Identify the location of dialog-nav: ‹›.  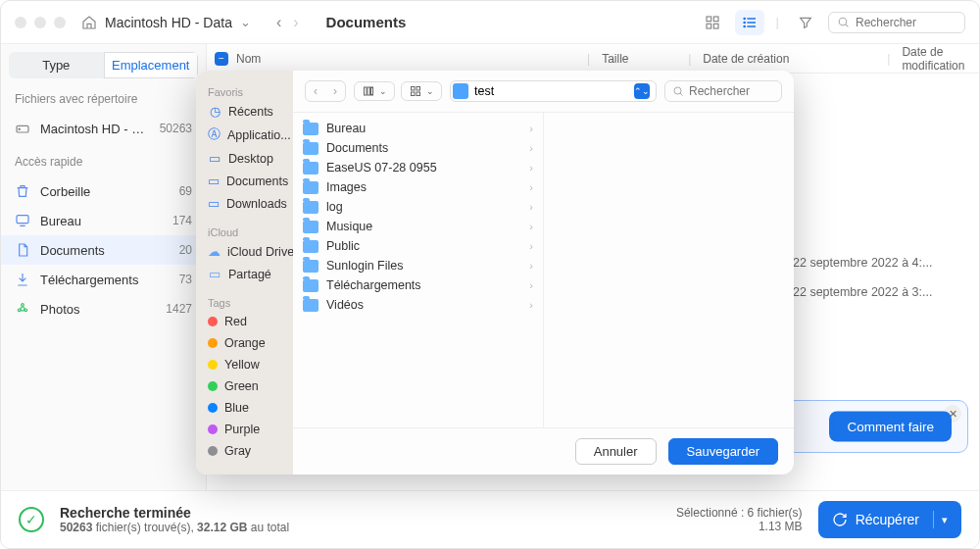
(325, 91).